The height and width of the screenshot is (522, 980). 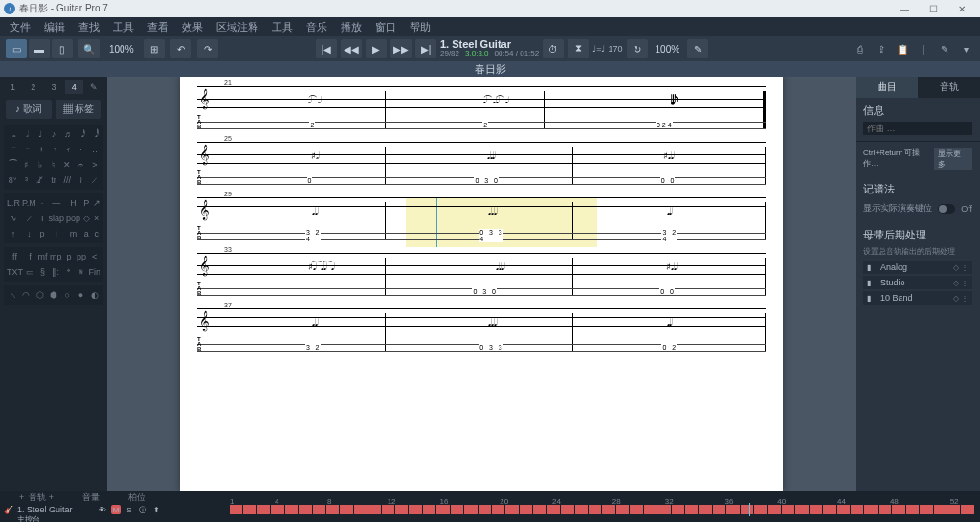 What do you see at coordinates (75, 87) in the screenshot?
I see `left-tab-4: 4` at bounding box center [75, 87].